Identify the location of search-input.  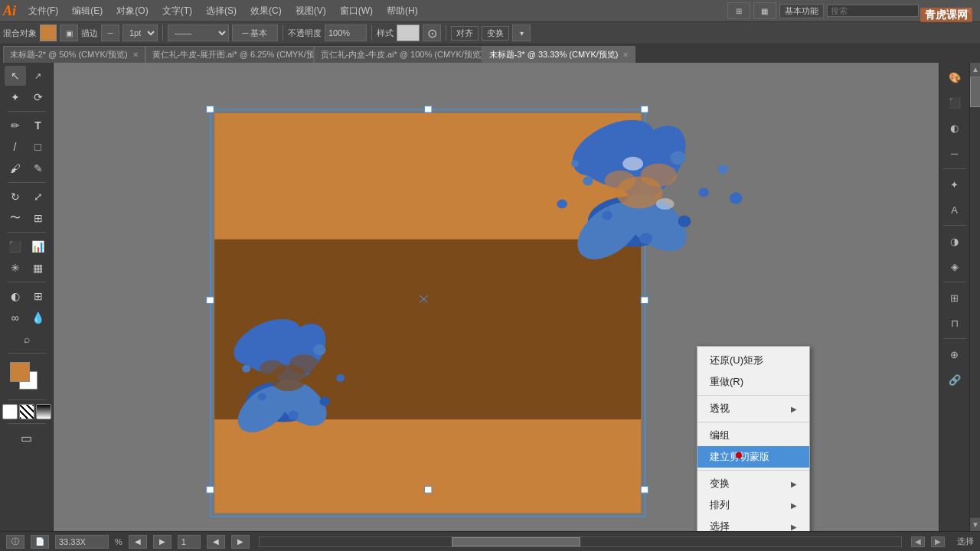
(873, 11).